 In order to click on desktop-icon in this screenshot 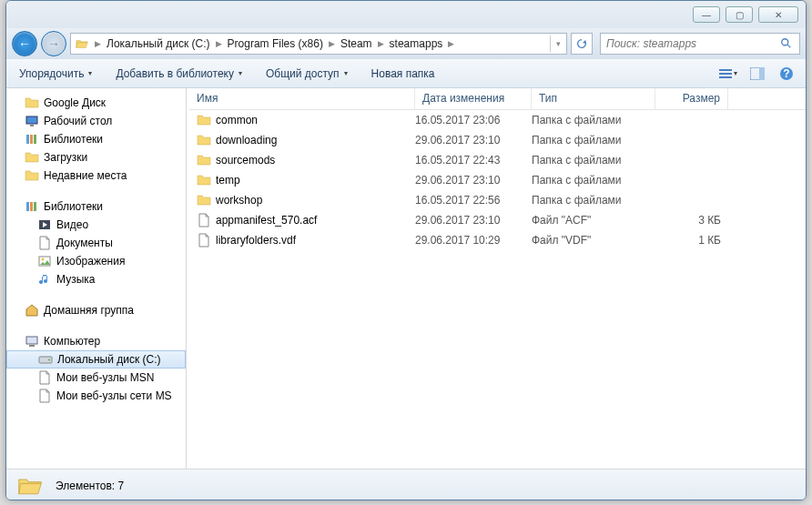, I will do `click(32, 121)`.